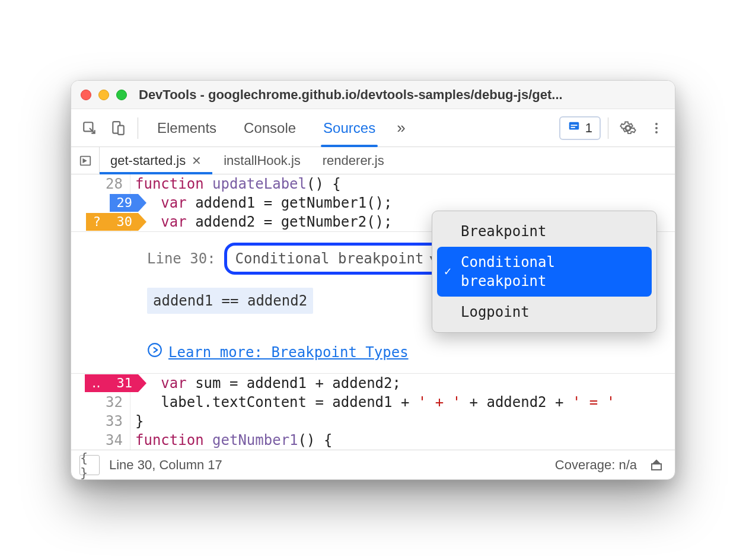  Describe the element at coordinates (349, 128) in the screenshot. I see `tab-sources: Sources` at that location.